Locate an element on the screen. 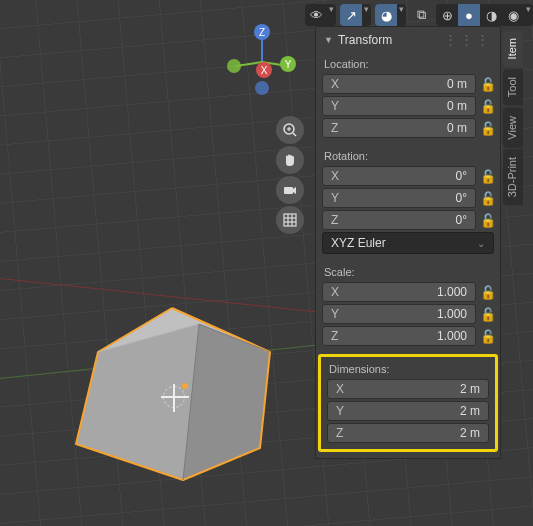 This screenshot has height=526, width=533. perspective-toggle-icon is located at coordinates (290, 220).